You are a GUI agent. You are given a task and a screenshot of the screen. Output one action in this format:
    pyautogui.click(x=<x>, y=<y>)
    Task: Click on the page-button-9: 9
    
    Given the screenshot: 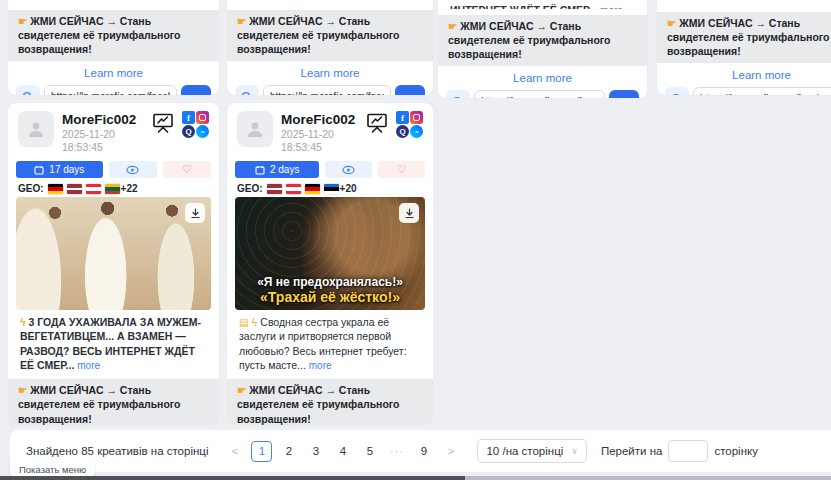 What is the action you would take?
    pyautogui.click(x=424, y=452)
    